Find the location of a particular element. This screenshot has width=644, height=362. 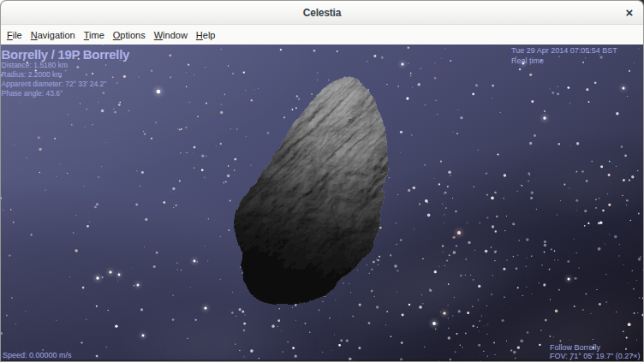

viewport-bottom-shade is located at coordinates (322, 360).